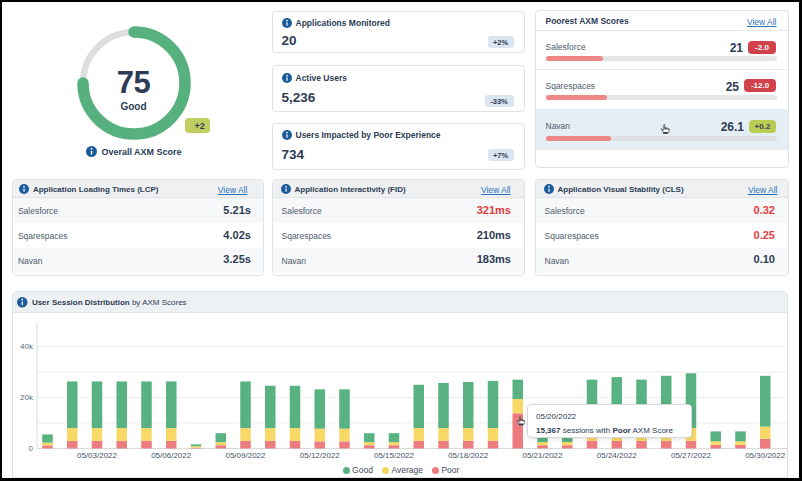 The height and width of the screenshot is (481, 802). What do you see at coordinates (320, 456) in the screenshot?
I see `svg-text: 05/12/2022` at bounding box center [320, 456].